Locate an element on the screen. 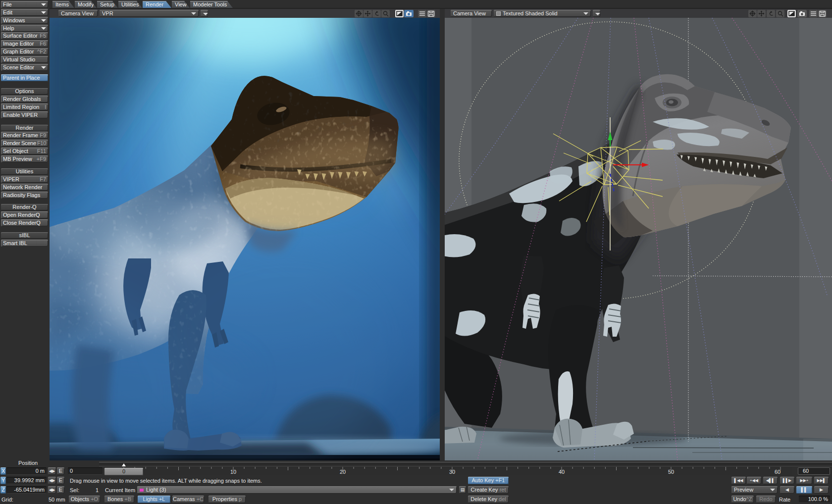  svg-text: 10 is located at coordinates (233, 472).